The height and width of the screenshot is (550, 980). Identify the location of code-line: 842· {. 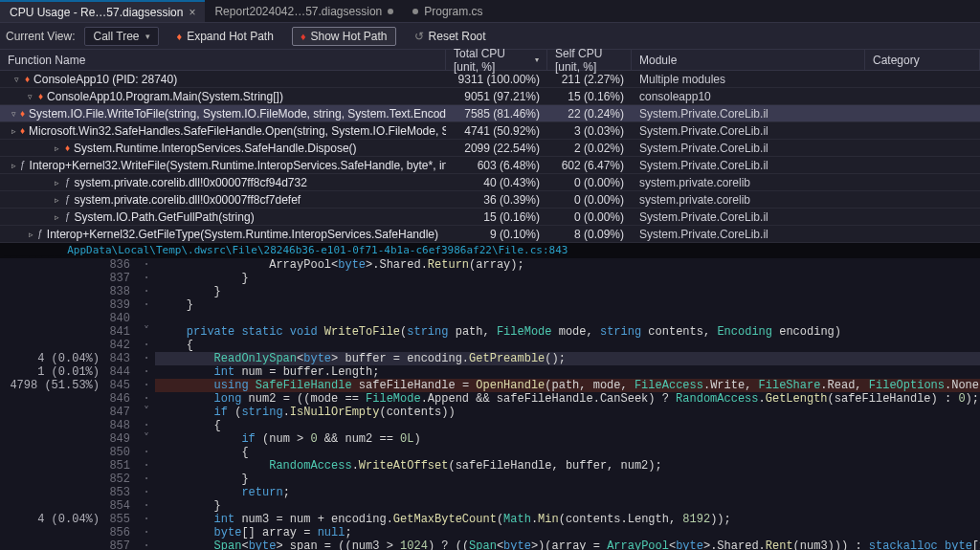
(490, 345).